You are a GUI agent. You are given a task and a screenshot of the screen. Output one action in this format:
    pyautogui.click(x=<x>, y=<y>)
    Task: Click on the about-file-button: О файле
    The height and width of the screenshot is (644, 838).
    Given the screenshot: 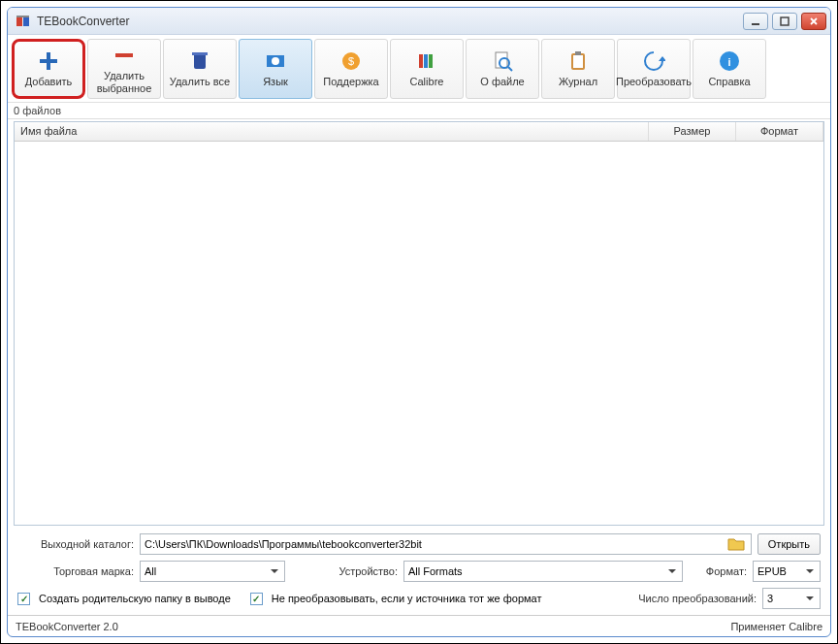 What is the action you would take?
    pyautogui.click(x=502, y=69)
    